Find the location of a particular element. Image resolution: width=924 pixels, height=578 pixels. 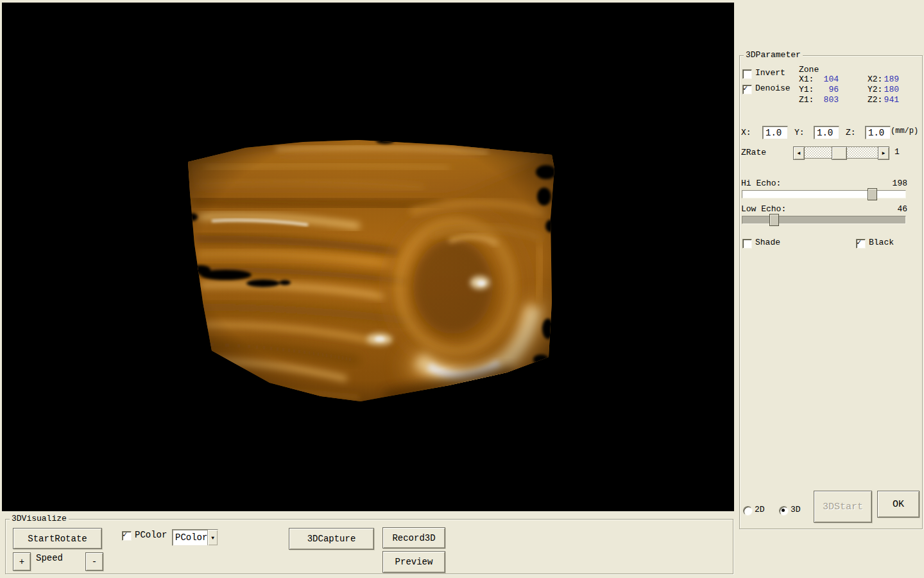

black-label: Black is located at coordinates (882, 243).